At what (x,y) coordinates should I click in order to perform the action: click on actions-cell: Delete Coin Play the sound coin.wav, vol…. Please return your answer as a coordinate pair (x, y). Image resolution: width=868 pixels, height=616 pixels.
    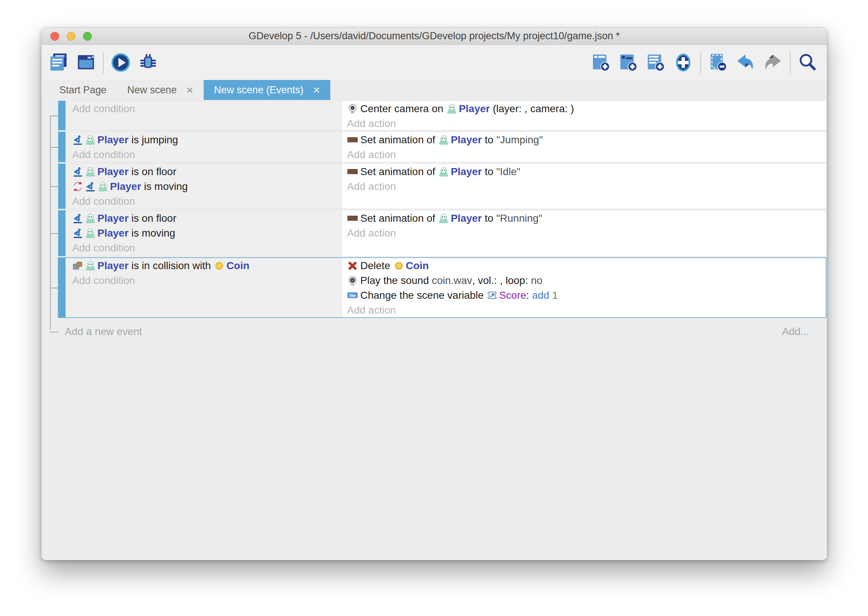
    Looking at the image, I should click on (584, 288).